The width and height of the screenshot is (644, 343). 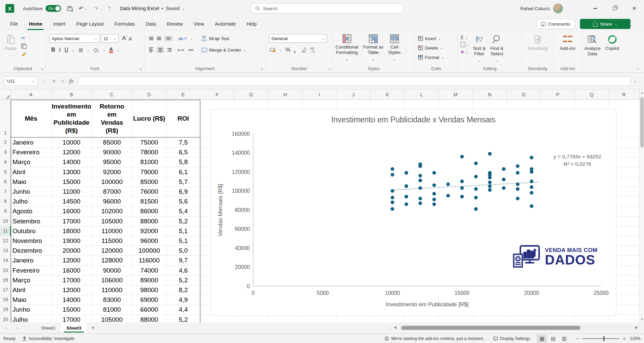 I want to click on comma-style-button: ,, so click(x=295, y=50).